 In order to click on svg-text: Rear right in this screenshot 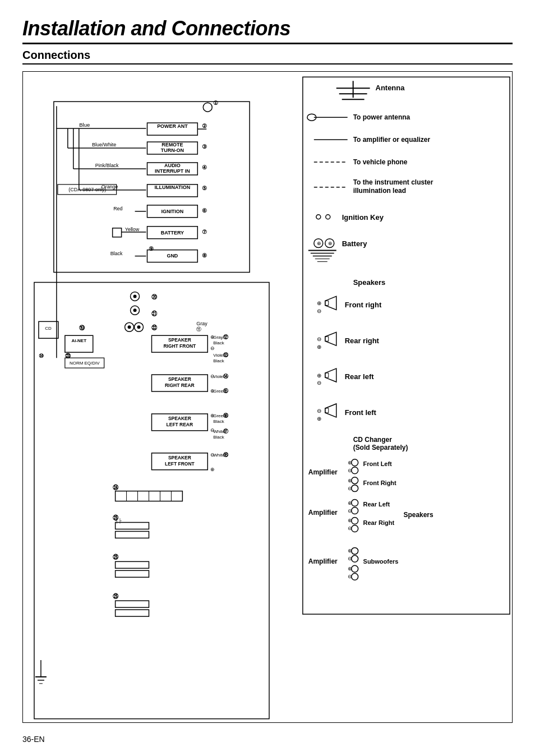, I will do `click(362, 341)`.